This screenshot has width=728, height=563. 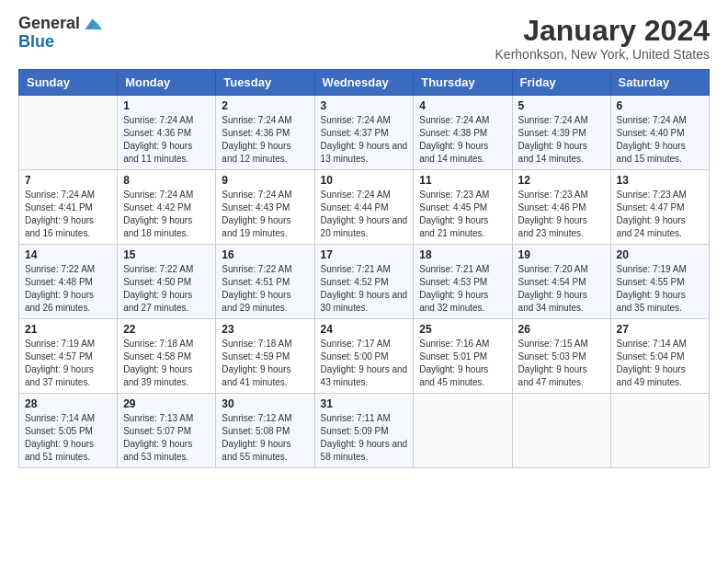 I want to click on logo-general: General, so click(x=50, y=24).